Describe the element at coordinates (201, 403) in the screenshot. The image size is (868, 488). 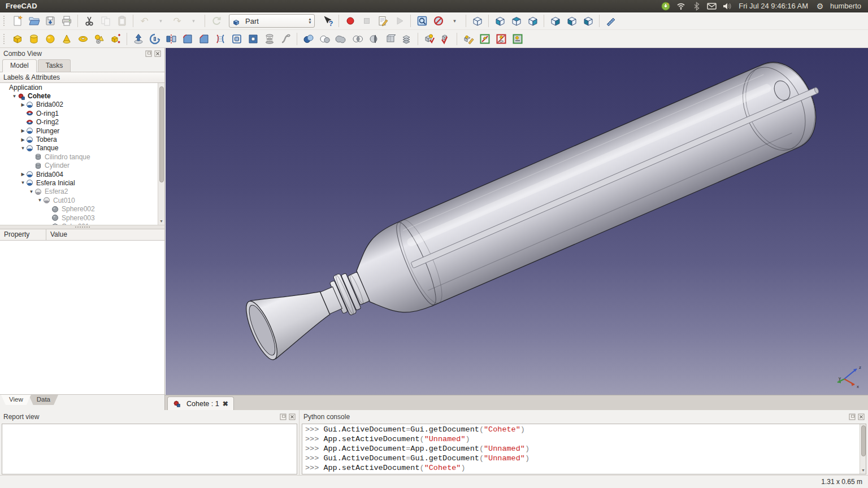
I see `document-tab-cohete: Cohete : 1 ✖` at that location.